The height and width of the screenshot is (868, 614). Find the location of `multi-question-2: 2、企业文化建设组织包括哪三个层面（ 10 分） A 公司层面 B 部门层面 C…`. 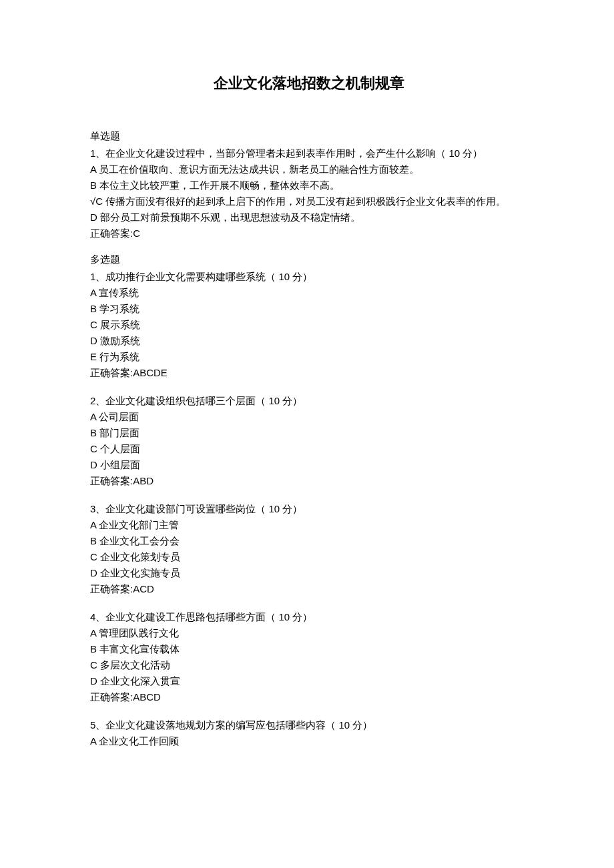

multi-question-2: 2、企业文化建设组织包括哪三个层面（ 10 分） A 公司层面 B 部门层面 C… is located at coordinates (308, 441).